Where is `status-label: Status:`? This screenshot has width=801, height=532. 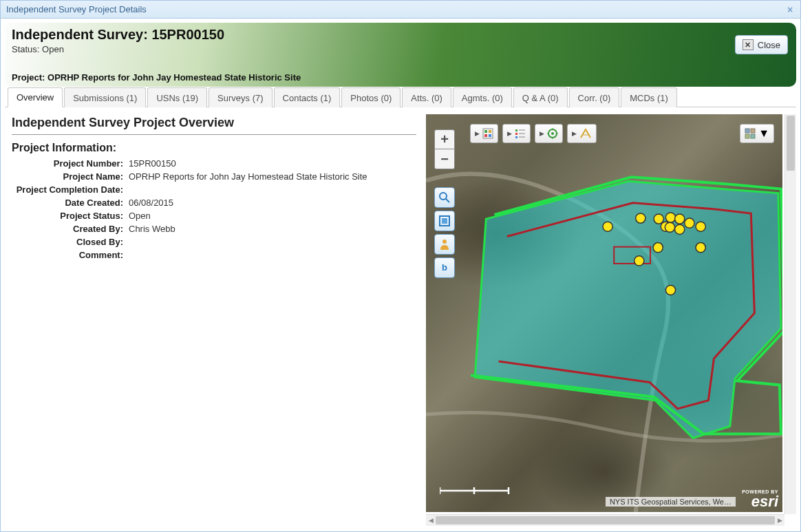 status-label: Status: is located at coordinates (27, 50).